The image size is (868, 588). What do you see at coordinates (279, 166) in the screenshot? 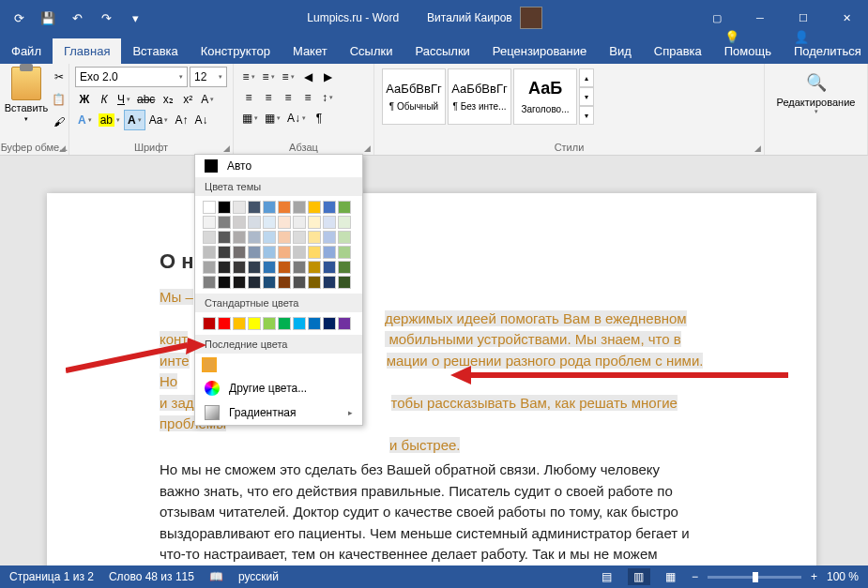
I see `color-auto: Авто` at bounding box center [279, 166].